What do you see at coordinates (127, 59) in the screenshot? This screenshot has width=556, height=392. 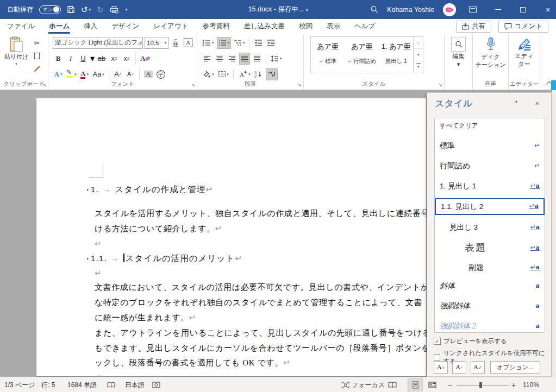 I see `superscript-button: x2` at bounding box center [127, 59].